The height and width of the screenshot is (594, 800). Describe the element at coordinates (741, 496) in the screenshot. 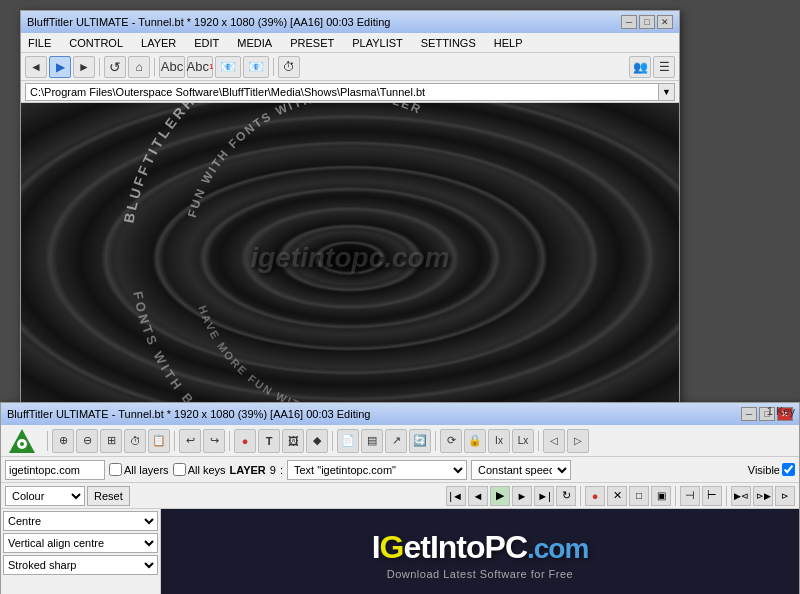

I see `trim-start-button: ▶⊲` at that location.